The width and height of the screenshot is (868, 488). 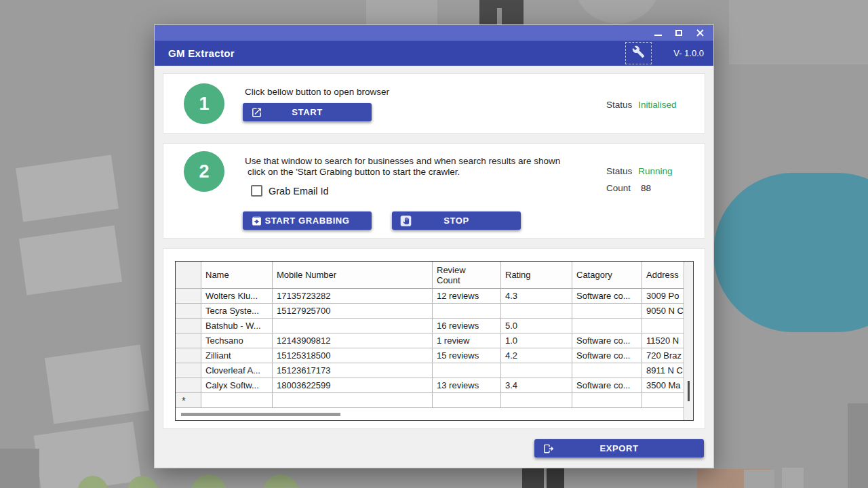 I want to click on step2-instruction-line1: Use that window to search for businesses…, so click(x=403, y=161).